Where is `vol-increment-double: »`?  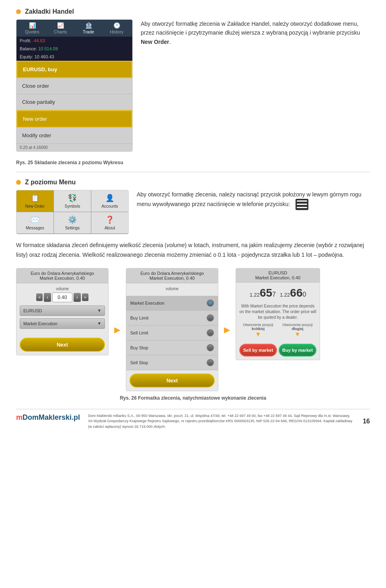
vol-increment-double: » is located at coordinates (85, 297).